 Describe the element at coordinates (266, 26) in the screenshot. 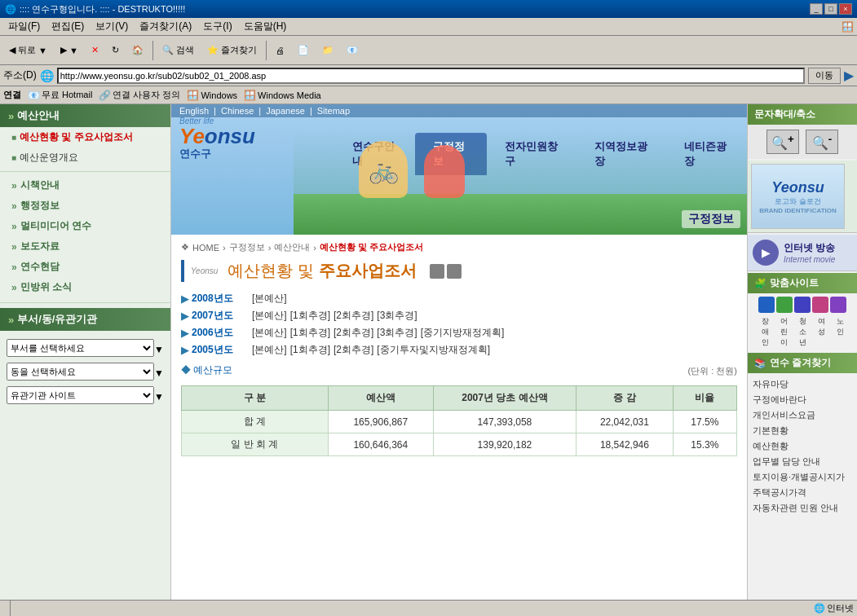

I see `menu-help: 도움말(H)` at that location.